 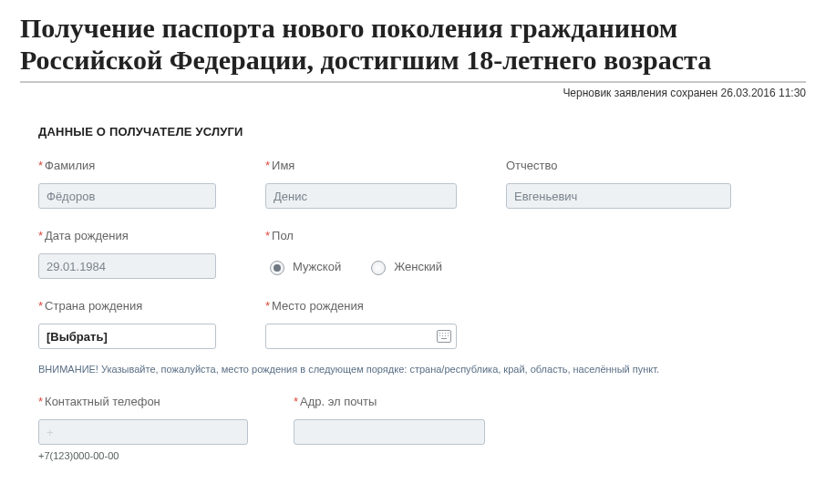 I want to click on surname-field, so click(x=128, y=196).